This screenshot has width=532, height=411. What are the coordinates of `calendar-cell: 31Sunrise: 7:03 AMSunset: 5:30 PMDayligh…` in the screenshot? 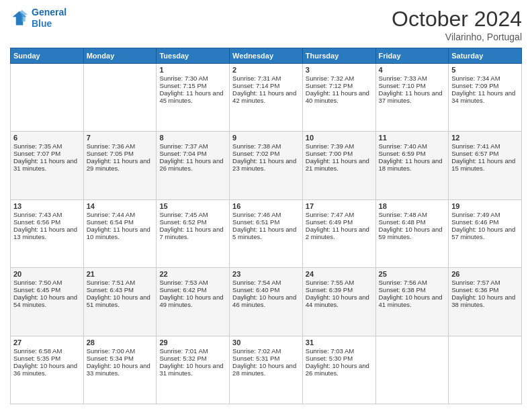 It's located at (339, 369).